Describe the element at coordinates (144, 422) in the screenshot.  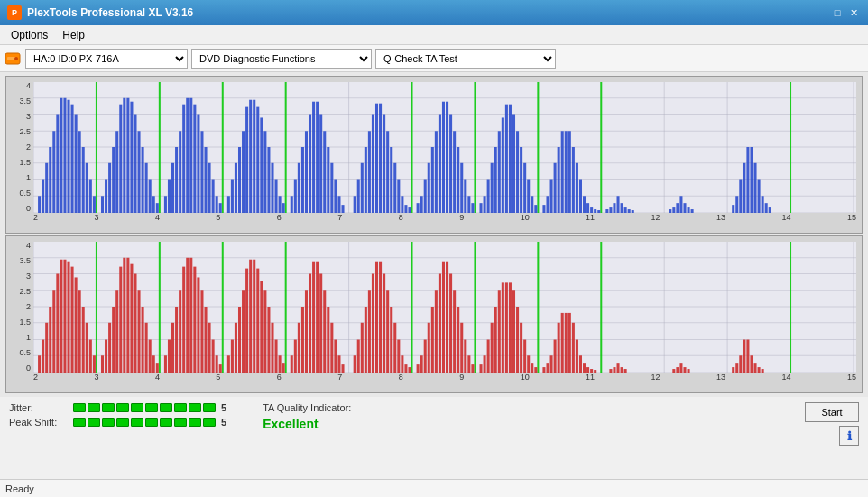
I see `peak-shift-led-bar` at that location.